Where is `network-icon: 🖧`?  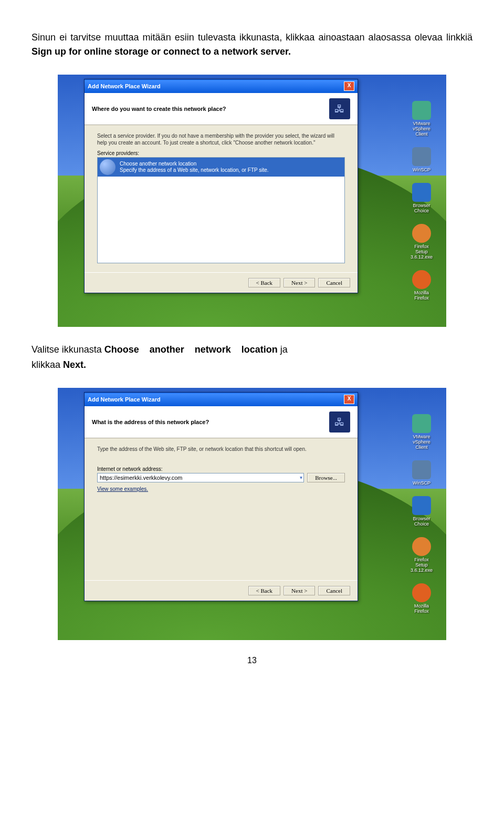 network-icon: 🖧 is located at coordinates (340, 109).